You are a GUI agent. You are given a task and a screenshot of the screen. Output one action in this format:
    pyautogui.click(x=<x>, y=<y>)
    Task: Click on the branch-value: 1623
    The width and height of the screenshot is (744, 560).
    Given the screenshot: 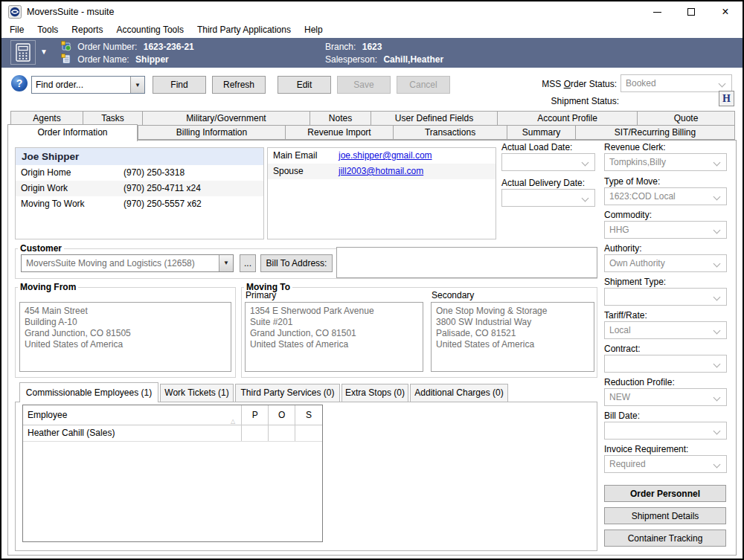 What is the action you would take?
    pyautogui.click(x=372, y=47)
    